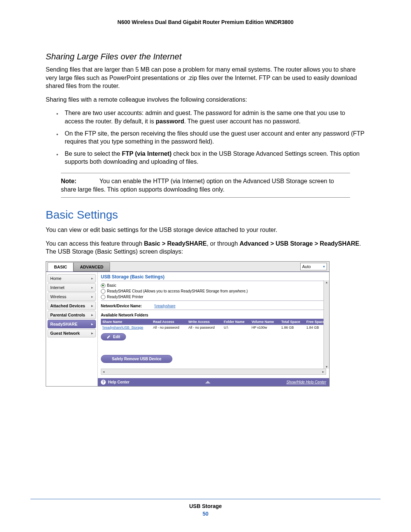 The width and height of the screenshot is (411, 532). Describe the element at coordinates (104, 382) in the screenshot. I see `help-icon: ?` at that location.